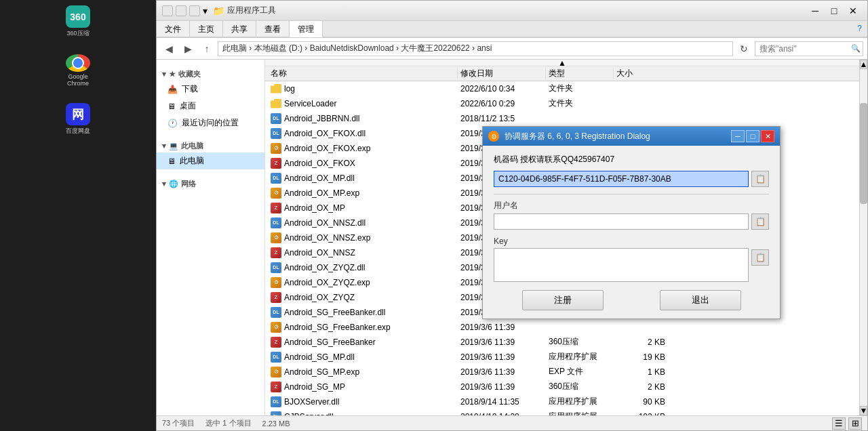  What do you see at coordinates (562, 387) in the screenshot?
I see `table-row: Z Android_SG_MP 2019/3/6 11:39 360压缩 2 K…` at bounding box center [562, 387].